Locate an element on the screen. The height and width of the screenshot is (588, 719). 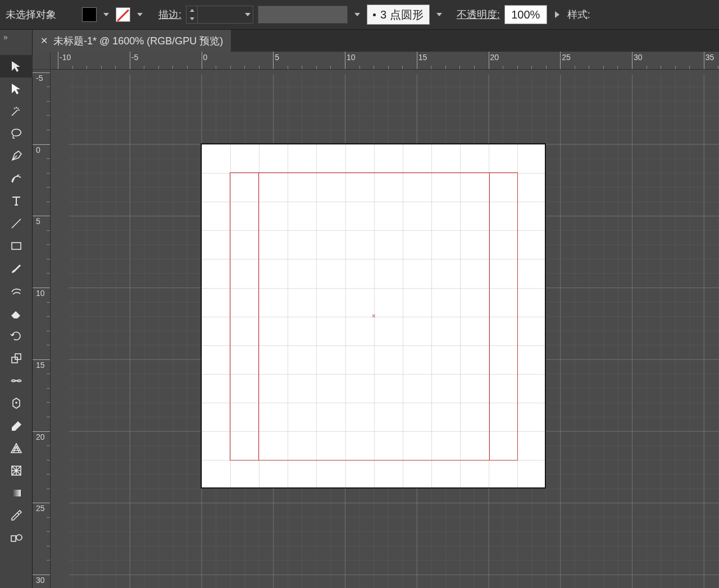
close-icon: ✕ is located at coordinates (44, 40).